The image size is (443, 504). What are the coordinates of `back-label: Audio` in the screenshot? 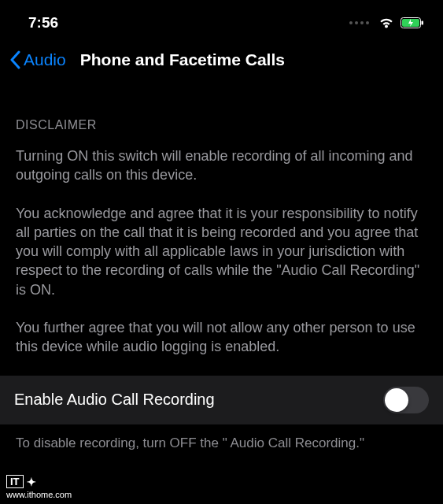 It's located at (45, 60).